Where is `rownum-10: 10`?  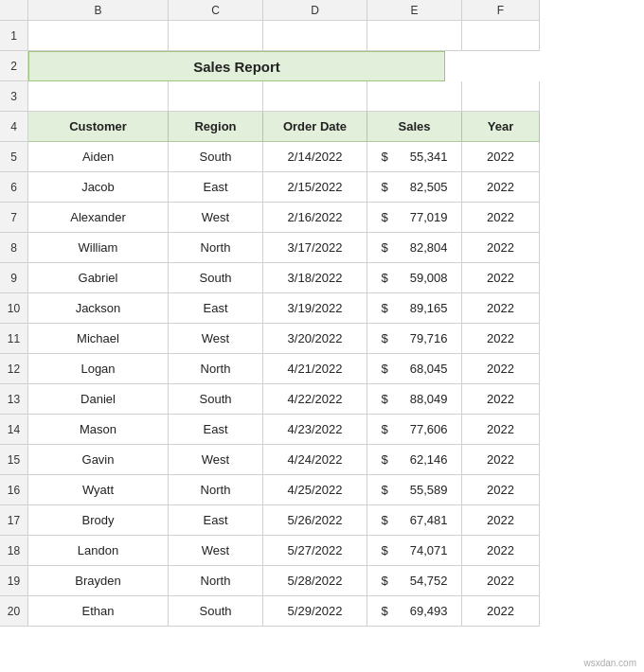
rownum-10: 10 is located at coordinates (14, 309).